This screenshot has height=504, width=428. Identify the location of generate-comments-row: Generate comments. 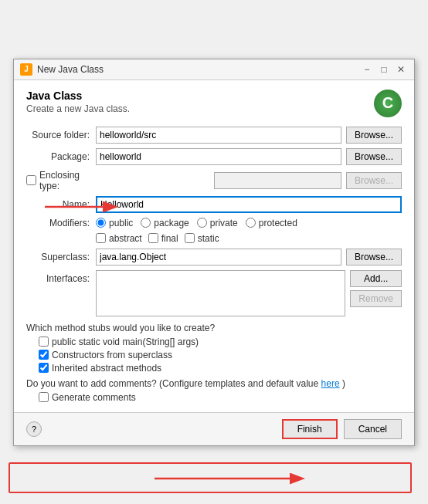
(220, 397).